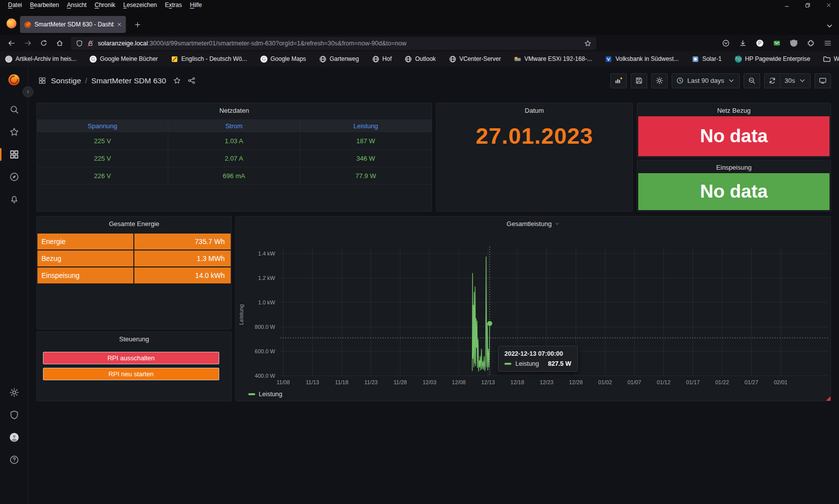  I want to click on panel-title: Netzdaten, so click(234, 110).